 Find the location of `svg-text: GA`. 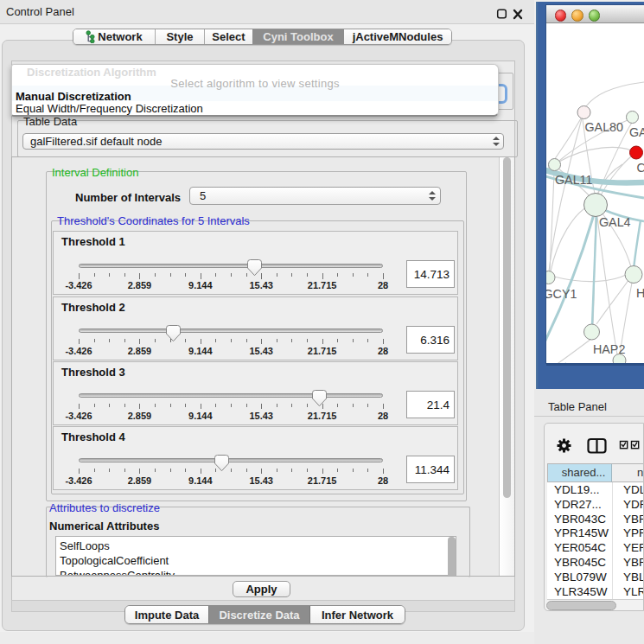

svg-text: GA is located at coordinates (636, 132).